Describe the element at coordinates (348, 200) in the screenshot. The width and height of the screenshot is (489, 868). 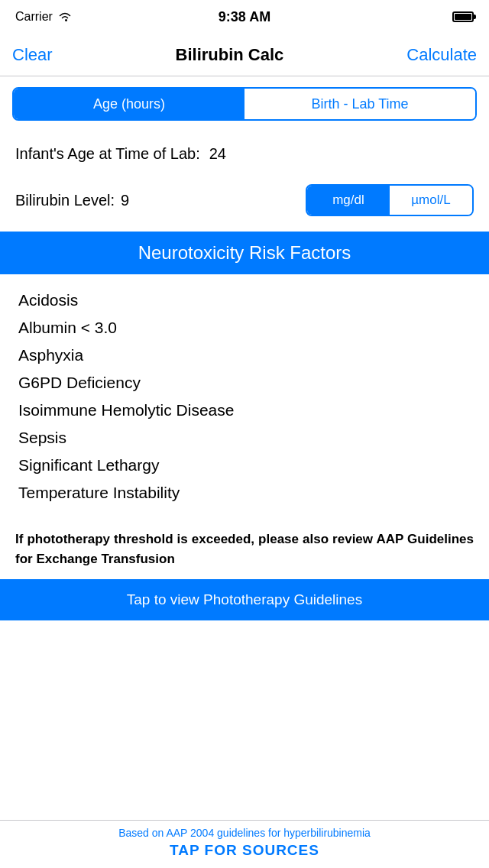
I see `mgdl-unit-button: mg/dl` at that location.